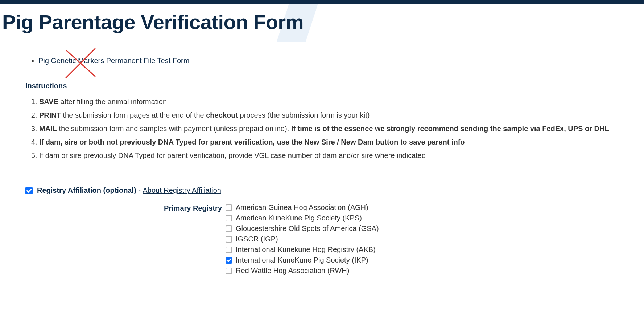 Image resolution: width=644 pixels, height=313 pixels. I want to click on genetic-markers-link: Pig Genetic Markers Permanent File Test …, so click(114, 61).